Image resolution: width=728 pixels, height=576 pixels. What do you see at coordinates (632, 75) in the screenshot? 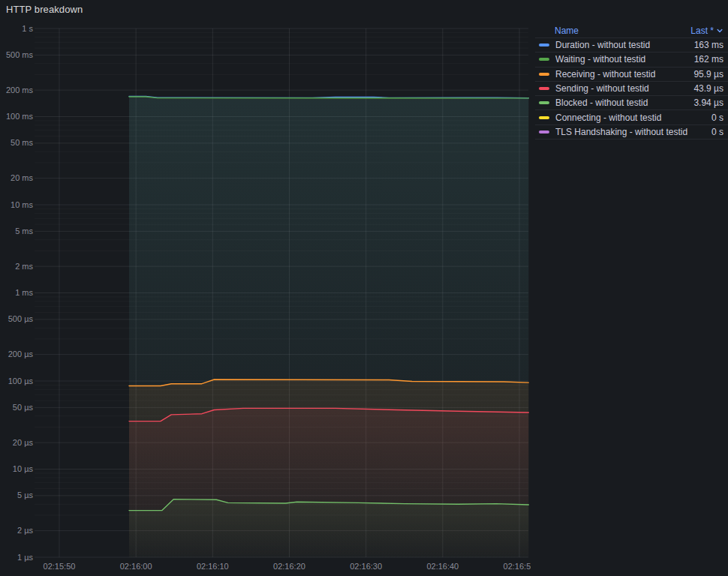
I see `legend-row: Receiving - without testid95.9 µs` at bounding box center [632, 75].